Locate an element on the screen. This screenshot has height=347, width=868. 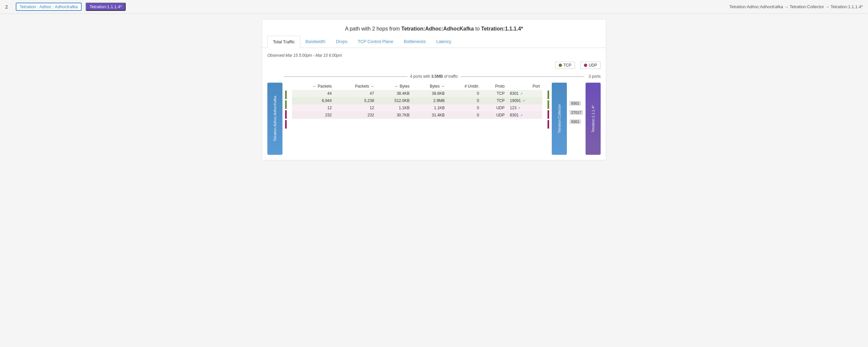
table-row: 6,9445,238512.0KB2.9MB0TCP19091 ↗ is located at coordinates (417, 101).